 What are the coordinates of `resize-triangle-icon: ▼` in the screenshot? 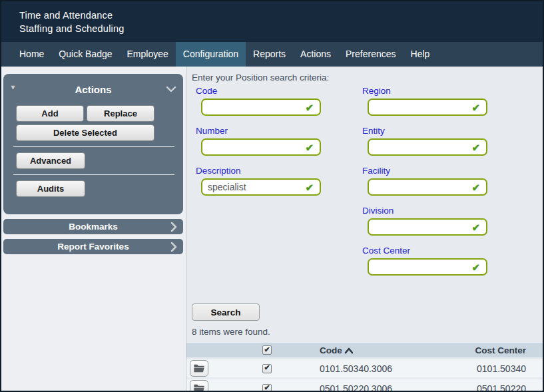 It's located at (13, 88).